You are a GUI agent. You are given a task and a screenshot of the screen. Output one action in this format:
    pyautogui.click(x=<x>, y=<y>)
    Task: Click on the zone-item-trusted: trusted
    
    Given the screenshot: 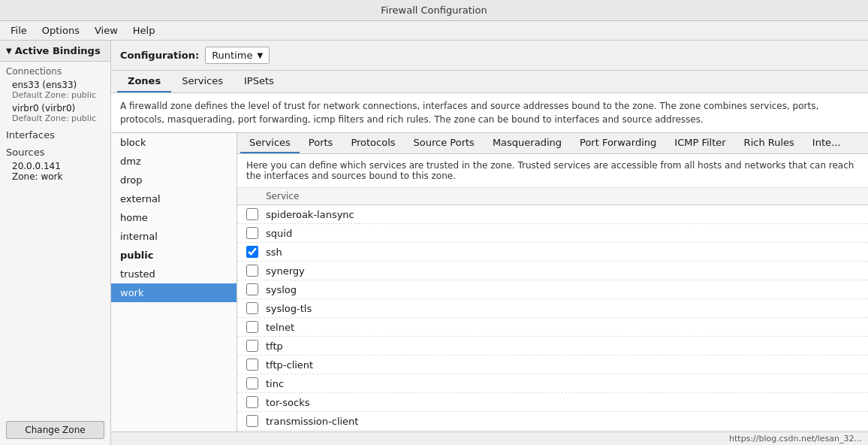 What is the action you would take?
    pyautogui.click(x=174, y=274)
    